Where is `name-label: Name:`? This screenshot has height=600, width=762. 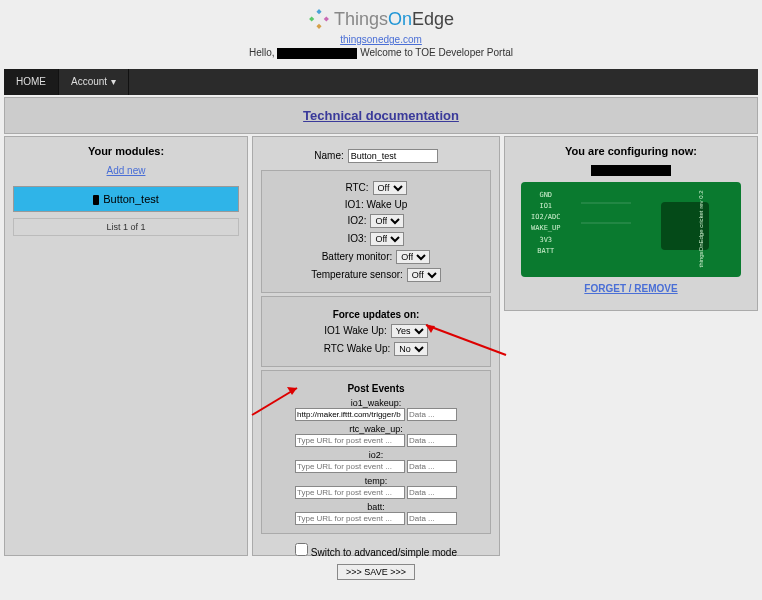
name-label: Name: is located at coordinates (328, 156).